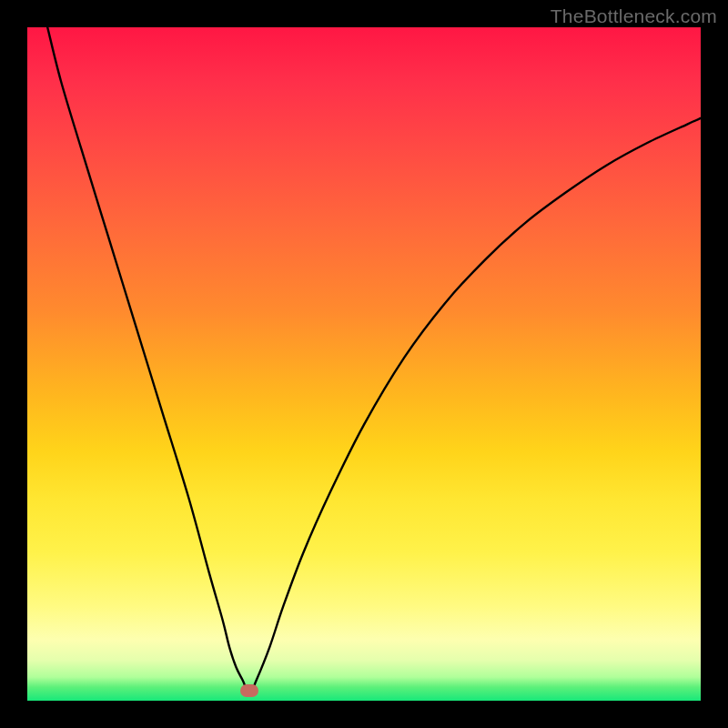 The height and width of the screenshot is (728, 728). Describe the element at coordinates (249, 691) in the screenshot. I see `minimum-marker` at that location.